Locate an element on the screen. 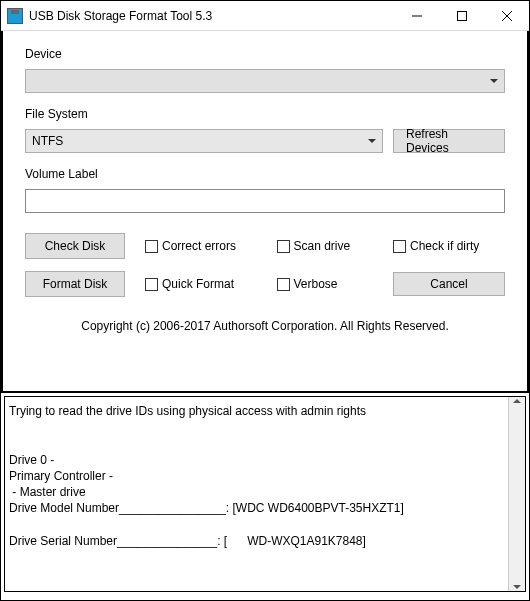 This screenshot has width=530, height=601. log-scrollbar is located at coordinates (516, 494).